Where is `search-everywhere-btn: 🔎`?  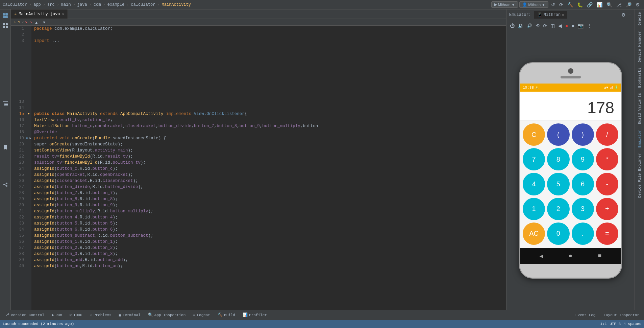
search-everywhere-btn: 🔎 is located at coordinates (628, 5).